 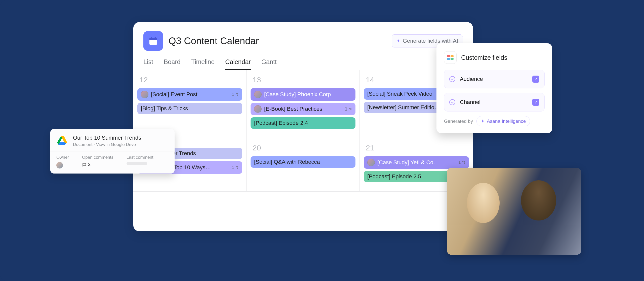 What do you see at coordinates (494, 79) in the screenshot?
I see `field-row-audience: Audience ✓` at bounding box center [494, 79].